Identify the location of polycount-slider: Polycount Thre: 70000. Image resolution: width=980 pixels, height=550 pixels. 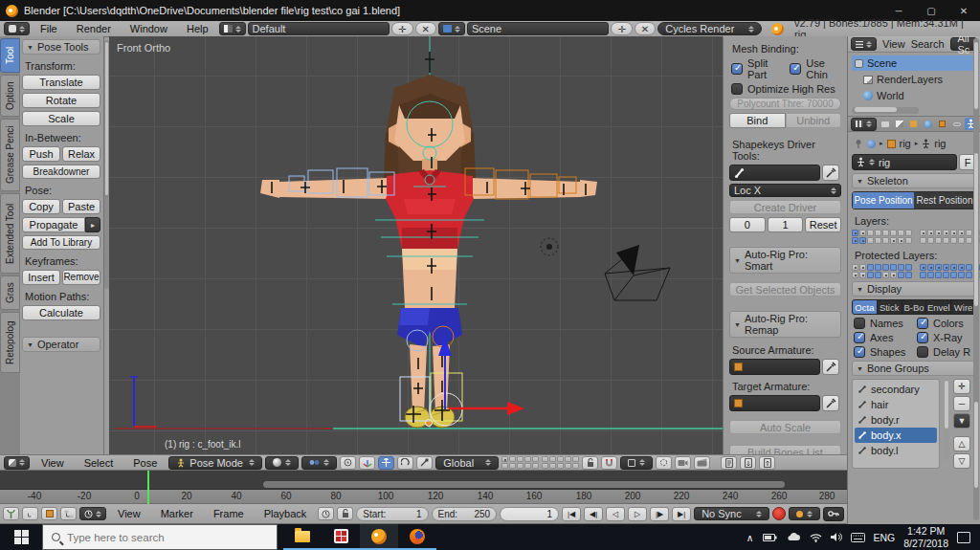
(785, 103).